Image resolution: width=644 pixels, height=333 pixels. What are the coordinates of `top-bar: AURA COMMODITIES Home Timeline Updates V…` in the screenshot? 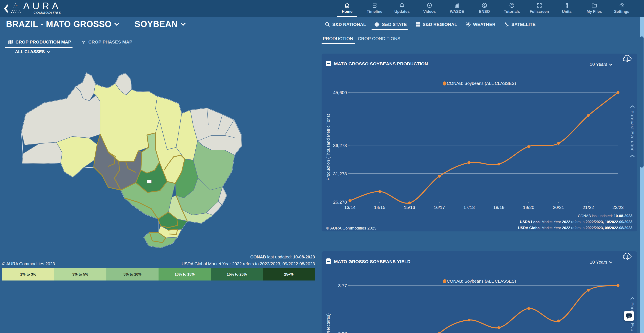 It's located at (322, 8).